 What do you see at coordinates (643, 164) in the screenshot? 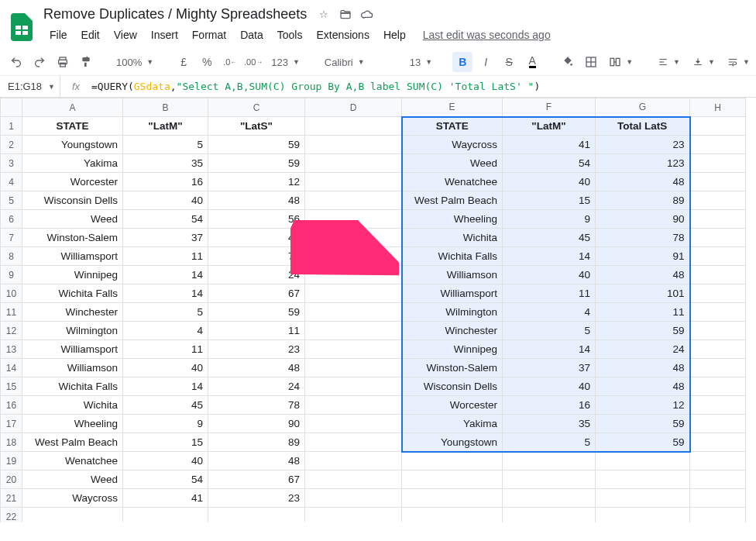
I see `cell-G3: 123` at bounding box center [643, 164].